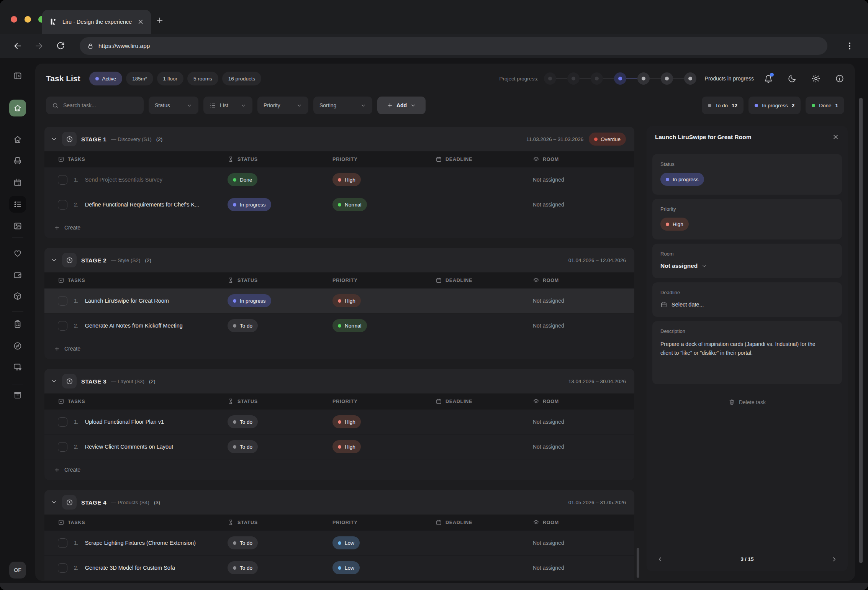 This screenshot has height=590, width=868. What do you see at coordinates (18, 139) in the screenshot?
I see `nav-home-icon` at bounding box center [18, 139].